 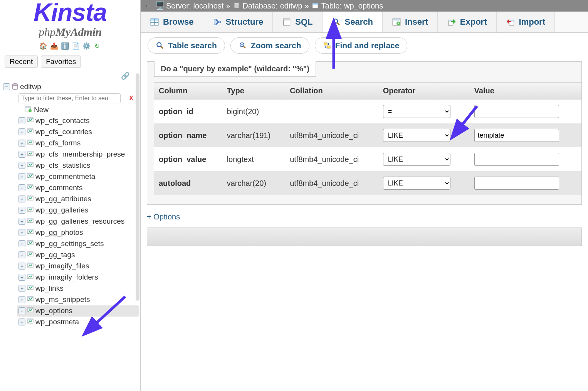 I want to click on database-node: − editwp, so click(x=70, y=87).